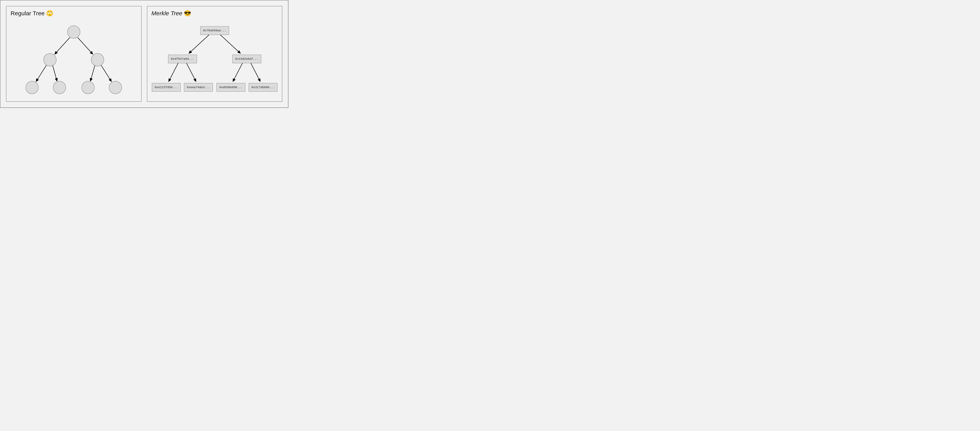 Image resolution: width=980 pixels, height=431 pixels. I want to click on merkle-leaf3-hash: 0xd930e690..., so click(231, 87).